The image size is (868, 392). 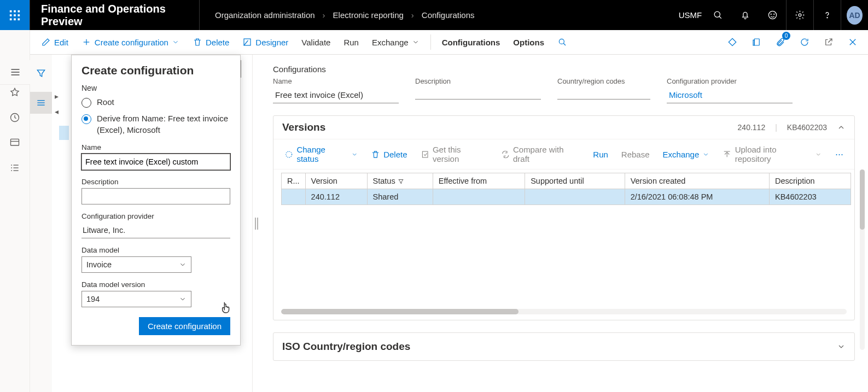 What do you see at coordinates (564, 312) in the screenshot?
I see `horizontal-scrollbar` at bounding box center [564, 312].